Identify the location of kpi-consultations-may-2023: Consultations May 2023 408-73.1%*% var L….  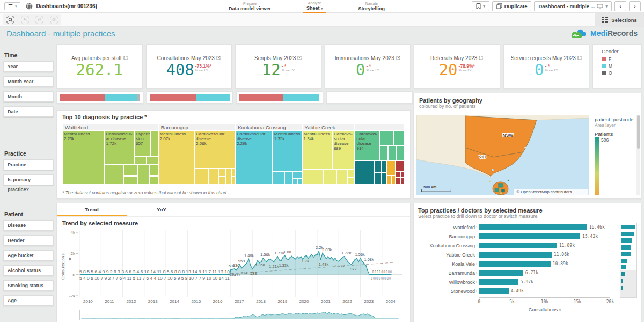
(189, 67).